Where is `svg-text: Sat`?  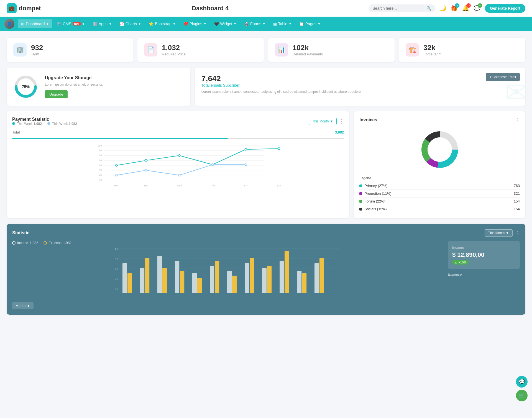 svg-text: Sat is located at coordinates (279, 186).